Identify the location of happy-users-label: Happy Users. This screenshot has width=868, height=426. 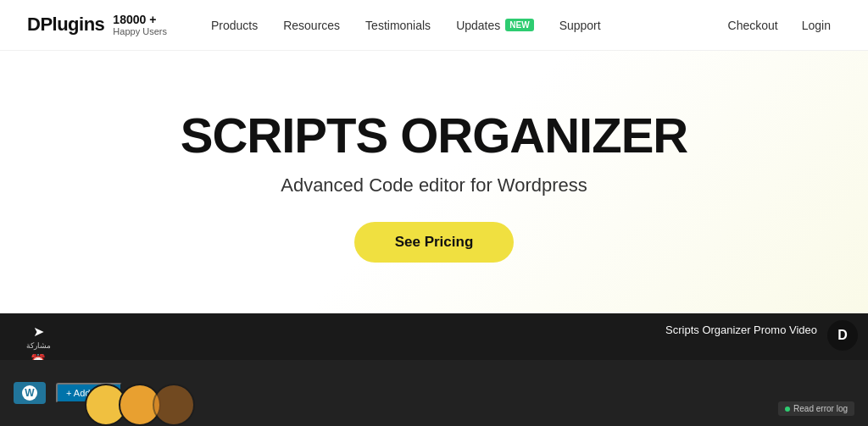
(140, 31).